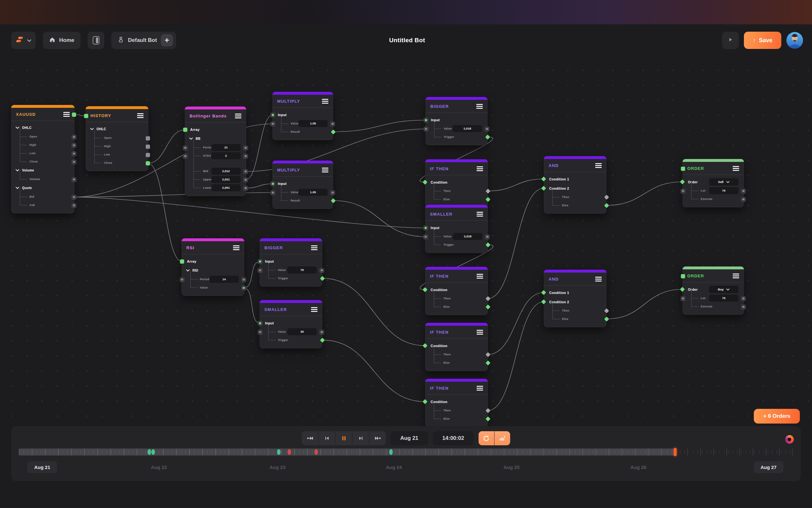 The height and width of the screenshot is (508, 812). Describe the element at coordinates (426, 237) in the screenshot. I see `port-s1-value` at that location.